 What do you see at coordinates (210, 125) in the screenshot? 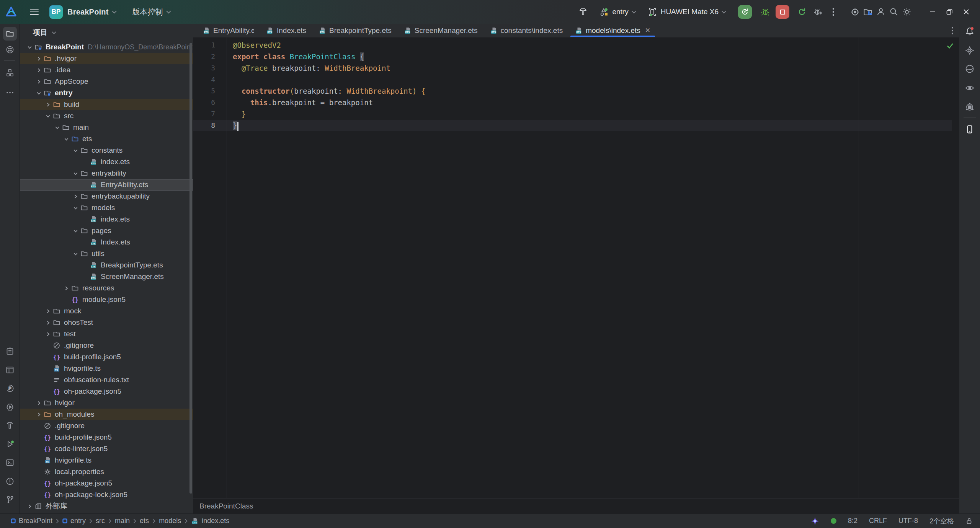
I see `line-number: 8` at bounding box center [210, 125].